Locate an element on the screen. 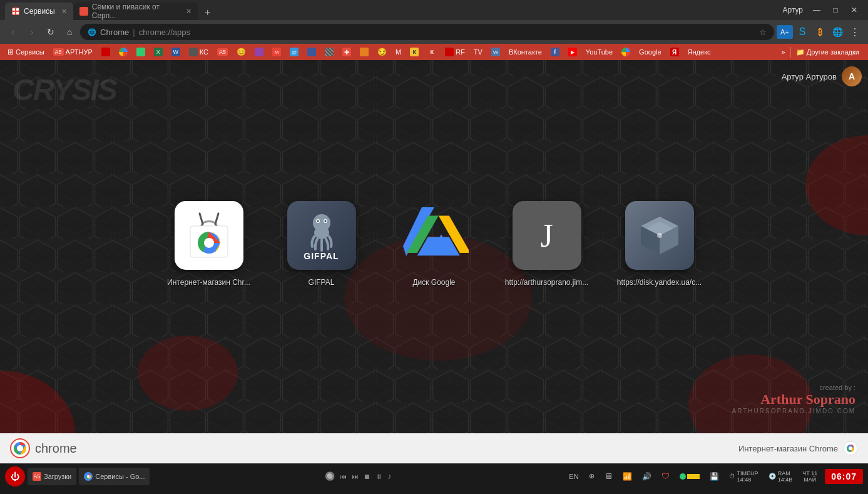 The width and height of the screenshot is (868, 494). bookmark-8ball is located at coordinates (141, 52).